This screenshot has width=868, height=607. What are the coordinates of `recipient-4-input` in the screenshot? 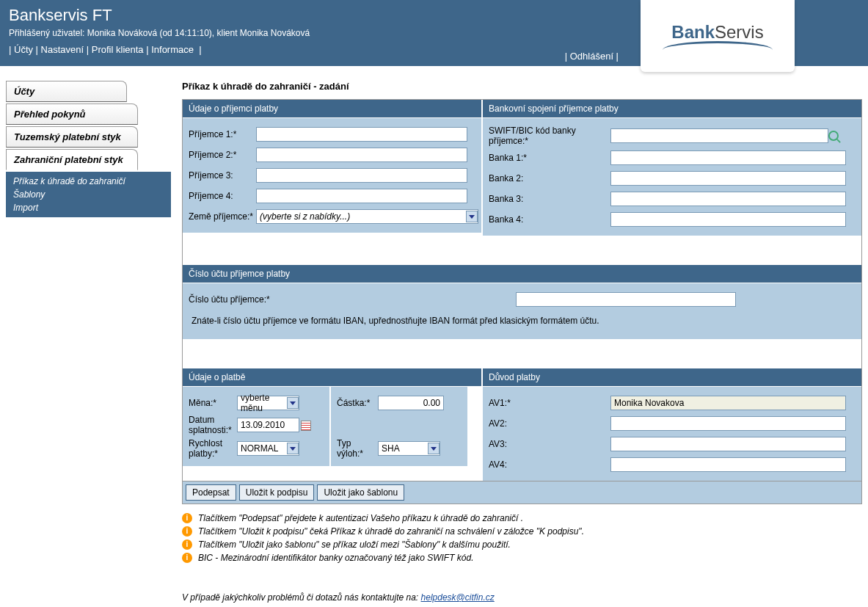 It's located at (362, 196).